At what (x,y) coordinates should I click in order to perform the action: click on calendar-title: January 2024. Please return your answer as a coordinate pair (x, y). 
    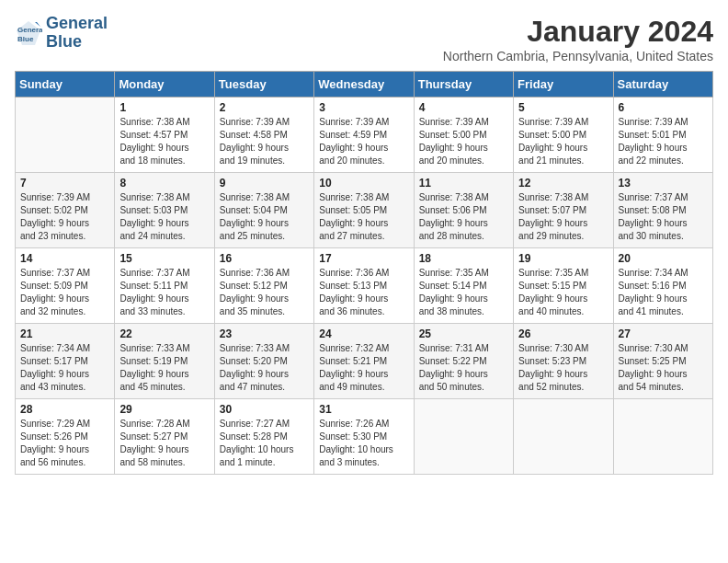
    Looking at the image, I should click on (578, 31).